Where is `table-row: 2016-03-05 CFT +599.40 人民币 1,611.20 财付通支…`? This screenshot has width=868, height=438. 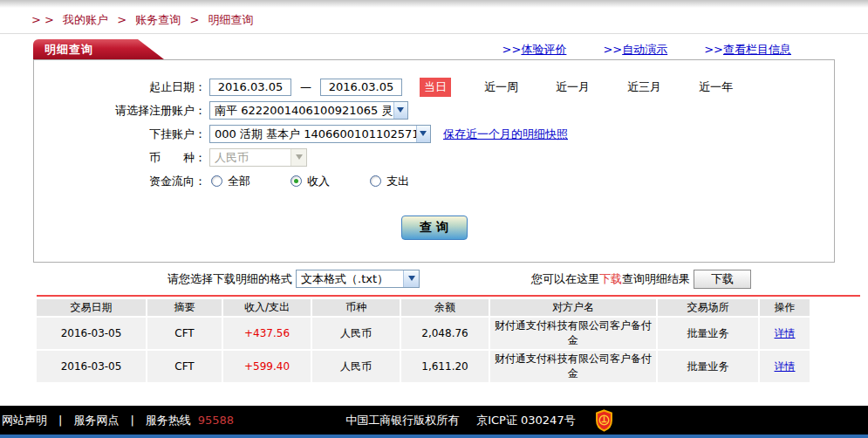 table-row: 2016-03-05 CFT +599.40 人民币 1,611.20 财付通支… is located at coordinates (423, 366).